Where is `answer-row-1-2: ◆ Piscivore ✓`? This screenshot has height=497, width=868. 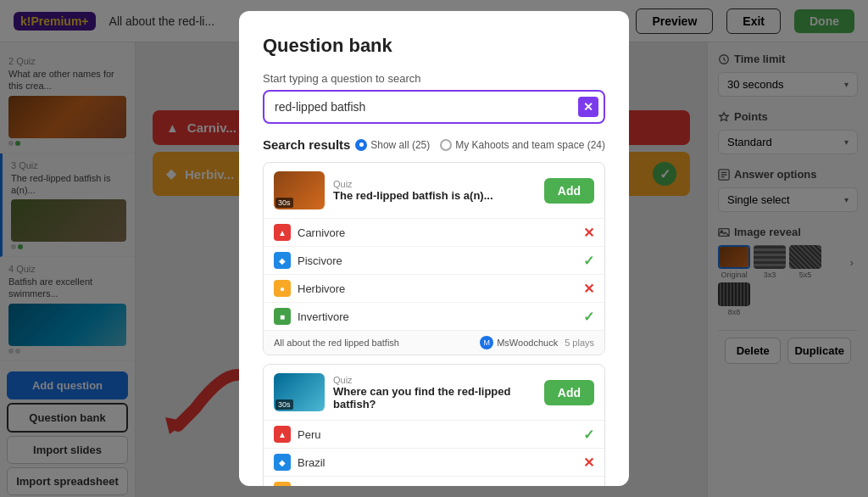
answer-row-1-2: ◆ Piscivore ✓ is located at coordinates (434, 260).